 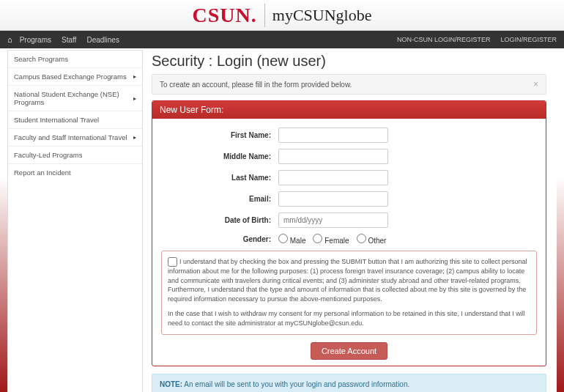 What do you see at coordinates (349, 318) in the screenshot?
I see `consent-text-2: In the case that I wish to withdraw my c…` at bounding box center [349, 318].